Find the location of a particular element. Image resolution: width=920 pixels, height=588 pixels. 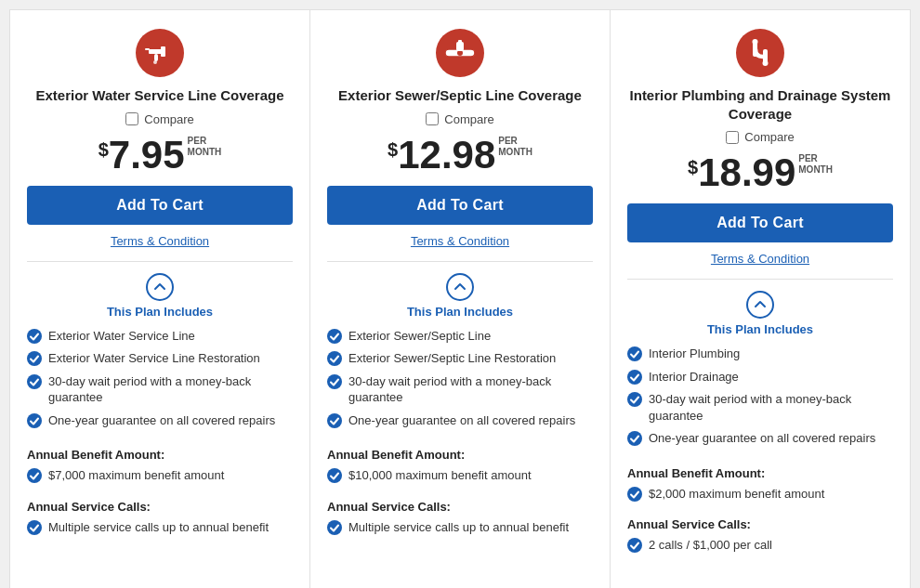

benefit-list: $7,000 maximum benefit amount is located at coordinates (160, 477).